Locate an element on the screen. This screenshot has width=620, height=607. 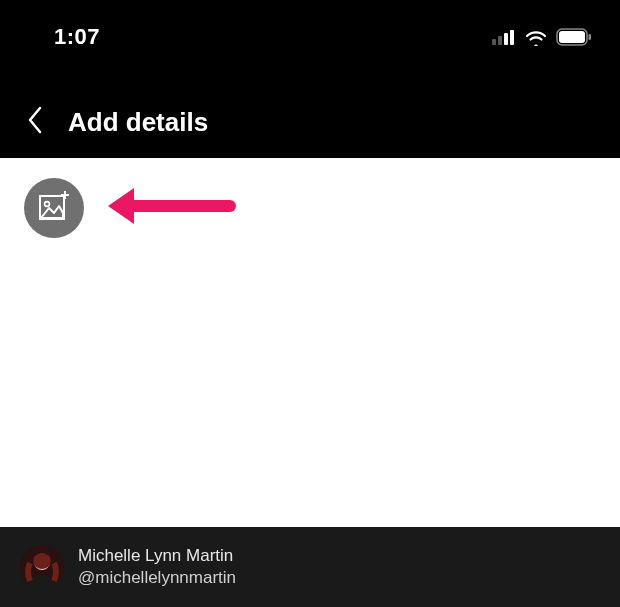
nav-header: Add details is located at coordinates (310, 122).